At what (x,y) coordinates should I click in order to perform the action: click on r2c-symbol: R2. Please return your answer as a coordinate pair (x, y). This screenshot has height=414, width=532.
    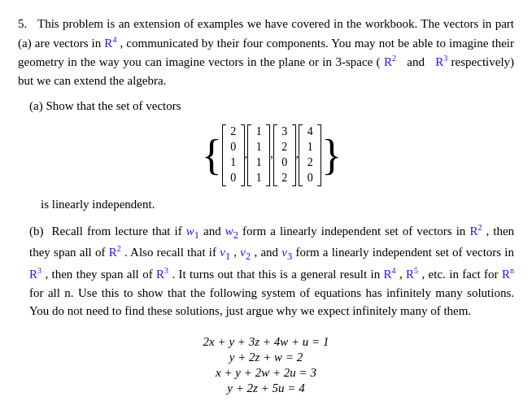
    Looking at the image, I should click on (116, 252).